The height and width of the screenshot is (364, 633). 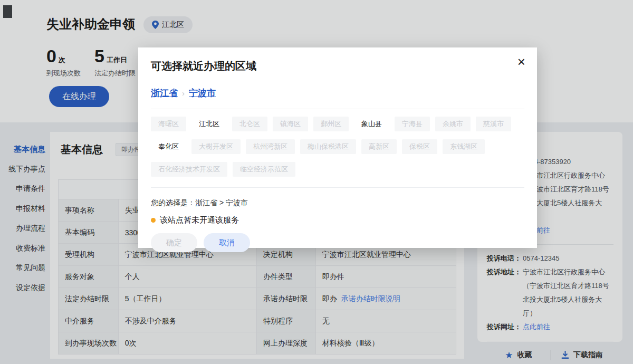 I want to click on region-option-xiangshan: 象山县, so click(x=371, y=124).